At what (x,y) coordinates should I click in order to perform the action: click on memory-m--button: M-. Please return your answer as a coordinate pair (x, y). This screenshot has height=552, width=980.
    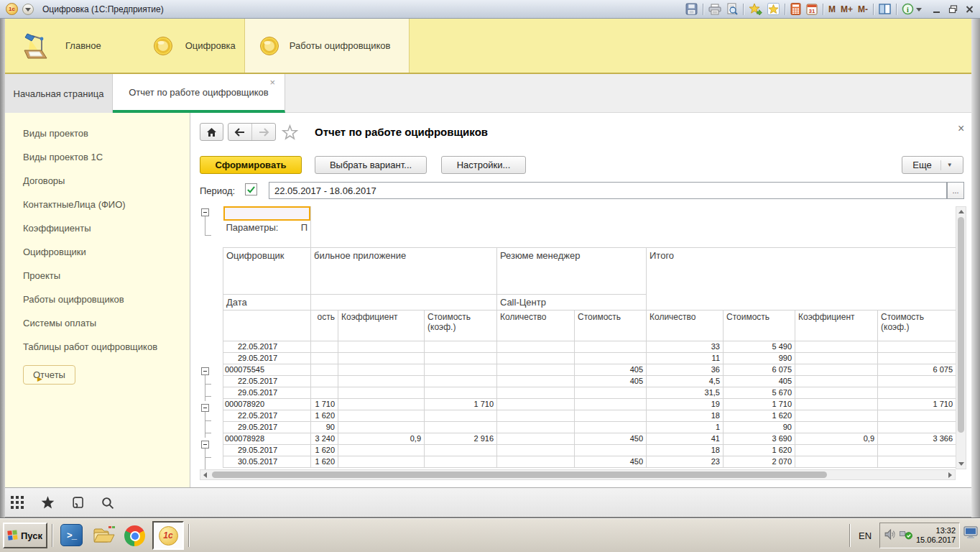
    Looking at the image, I should click on (863, 9).